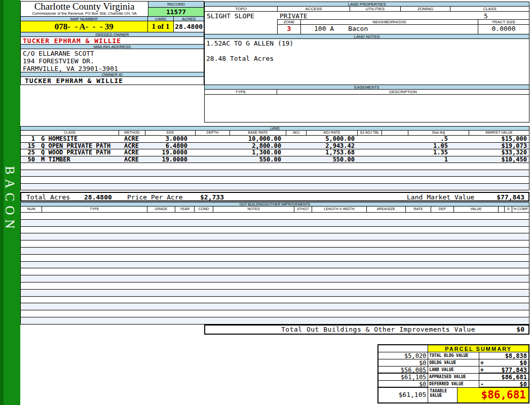  I want to click on deeded-owner-value: TUCKER EPHRAM & WILLIE, so click(112, 40).